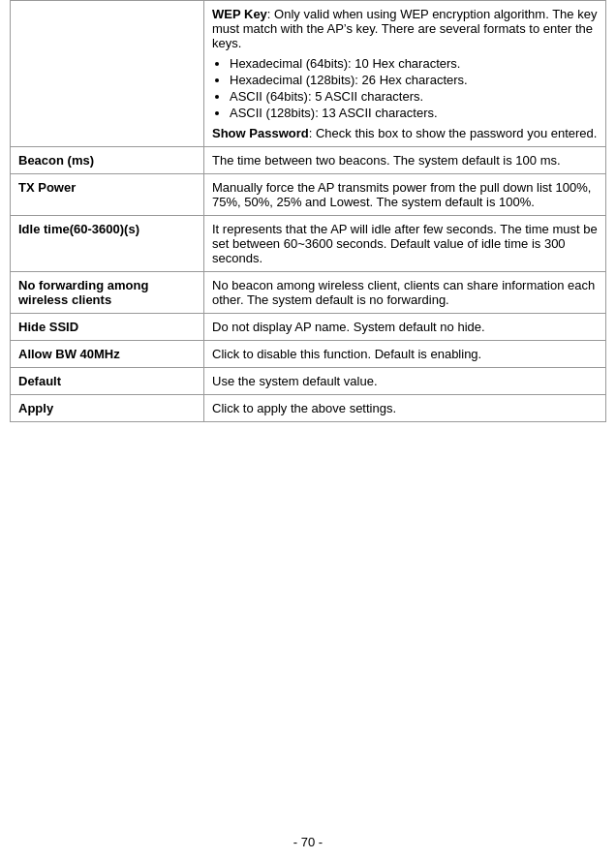 This screenshot has width=616, height=859. What do you see at coordinates (453, 134) in the screenshot?
I see `show-password-suffix: : Check this box to show the password yo…` at bounding box center [453, 134].